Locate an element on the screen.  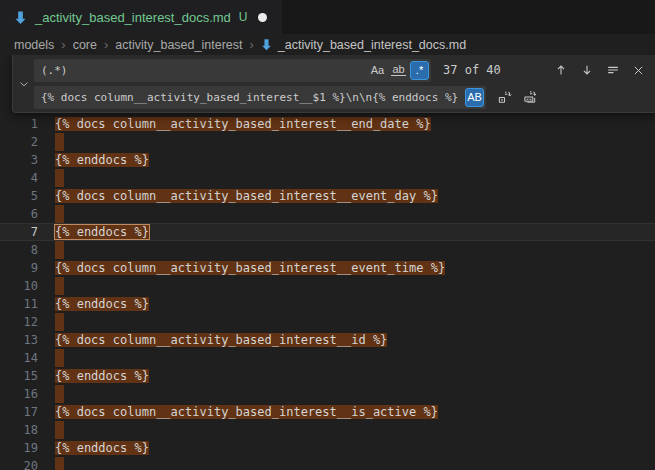
editor-line: 9{% docs column__activity_based_interest… is located at coordinates (328, 268).